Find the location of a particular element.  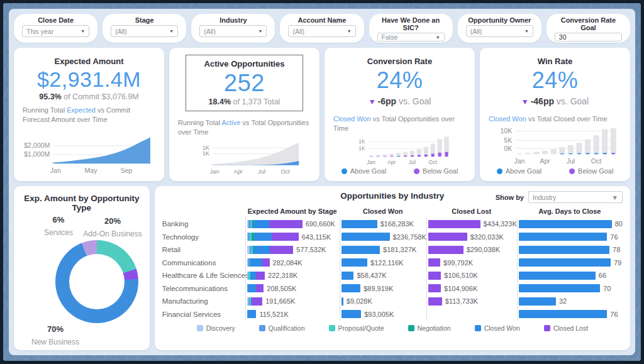

closed-lost-value: $290,038K is located at coordinates (483, 250).